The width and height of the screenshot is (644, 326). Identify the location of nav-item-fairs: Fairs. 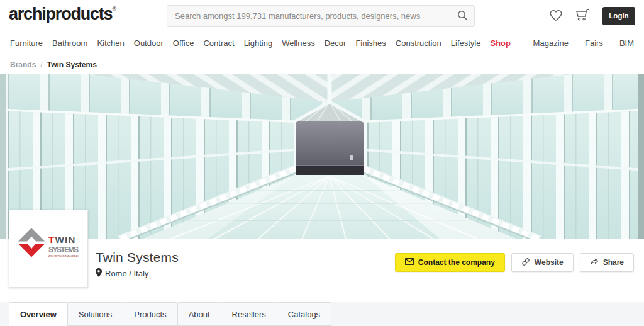
(594, 43).